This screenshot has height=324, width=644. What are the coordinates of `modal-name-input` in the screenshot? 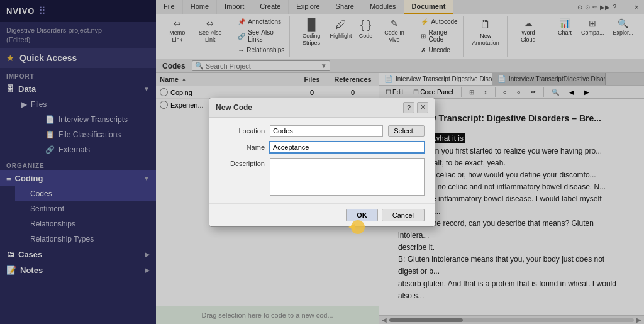 It's located at (347, 147).